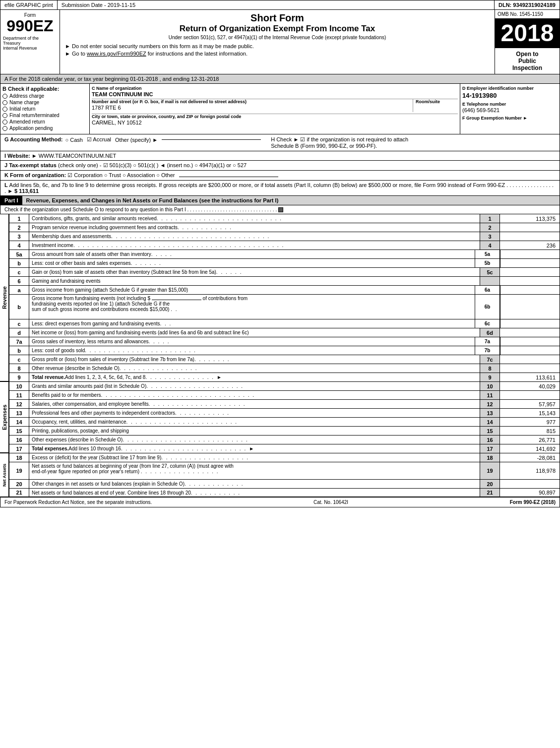  What do you see at coordinates (5, 109) in the screenshot?
I see `initial-return-radio` at bounding box center [5, 109].